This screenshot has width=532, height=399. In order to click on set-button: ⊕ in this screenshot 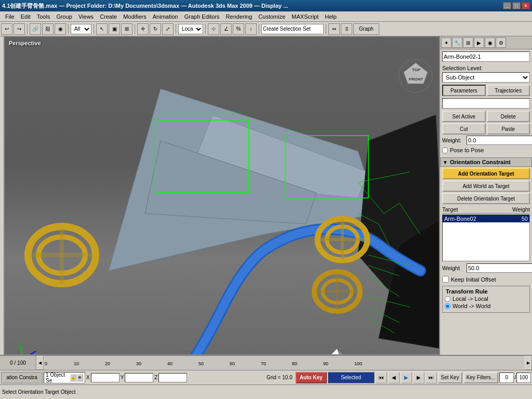, I will do `click(80, 378)`.